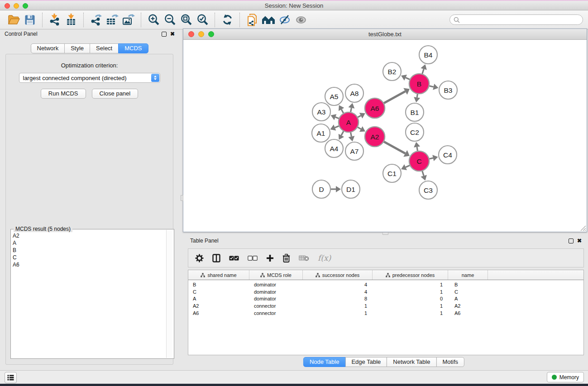  Describe the element at coordinates (153, 20) in the screenshot. I see `zoom-in-icon` at that location.